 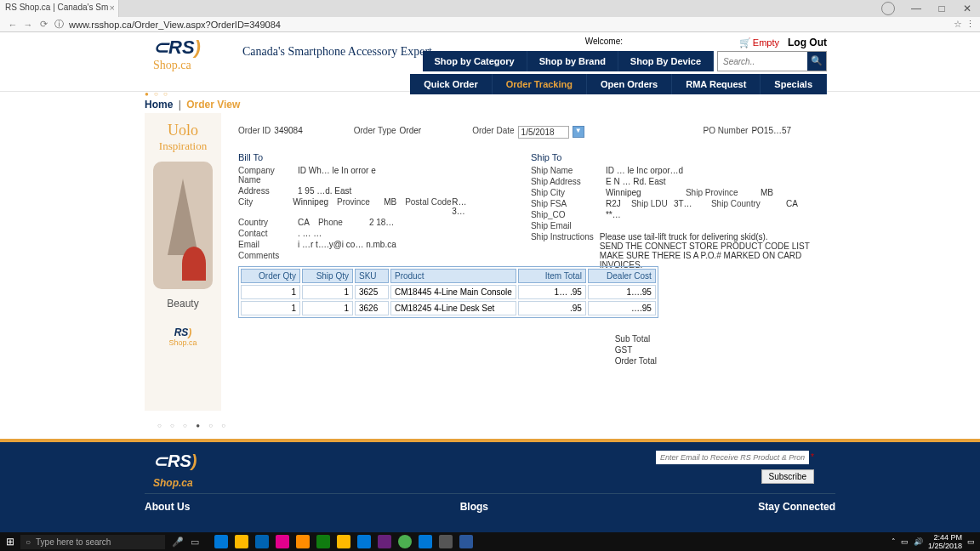 What do you see at coordinates (893, 542) in the screenshot?
I see `tray-chevron-icon: ˄` at bounding box center [893, 542].